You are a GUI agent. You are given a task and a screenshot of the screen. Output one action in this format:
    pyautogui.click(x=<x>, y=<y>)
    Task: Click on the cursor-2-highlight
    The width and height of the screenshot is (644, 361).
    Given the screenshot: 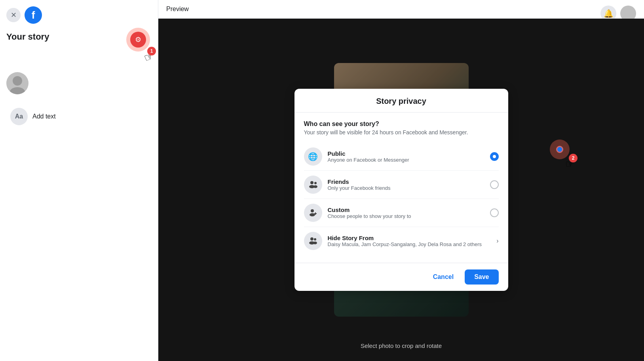 What is the action you would take?
    pyautogui.click(x=560, y=149)
    